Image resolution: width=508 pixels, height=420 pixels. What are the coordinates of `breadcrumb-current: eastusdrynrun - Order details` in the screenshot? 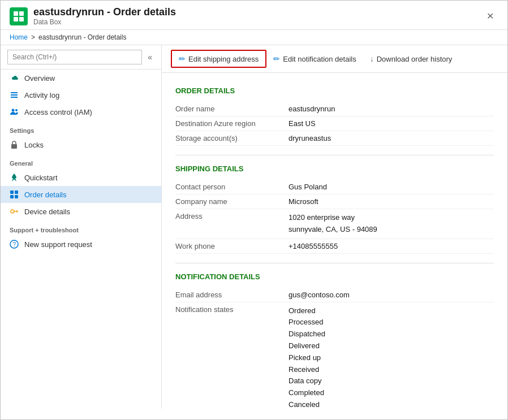 It's located at (83, 37).